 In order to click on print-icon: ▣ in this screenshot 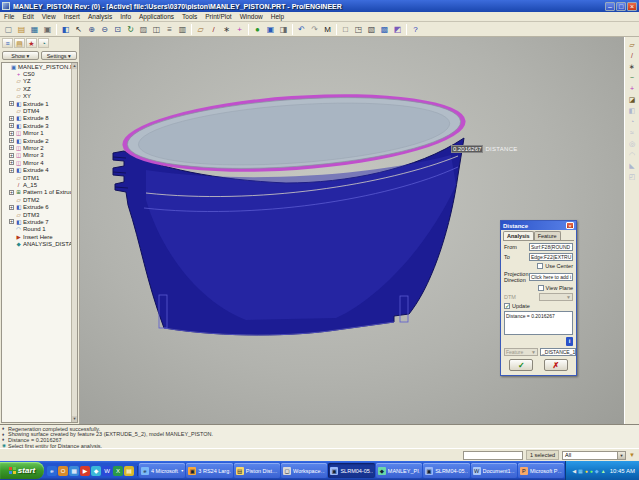, I will do `click(48, 29)`.